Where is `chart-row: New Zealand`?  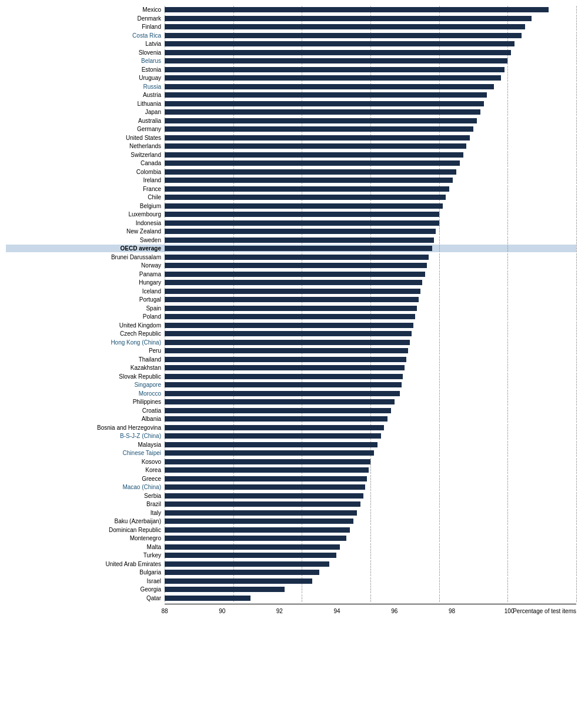
chart-row: New Zealand is located at coordinates (291, 232).